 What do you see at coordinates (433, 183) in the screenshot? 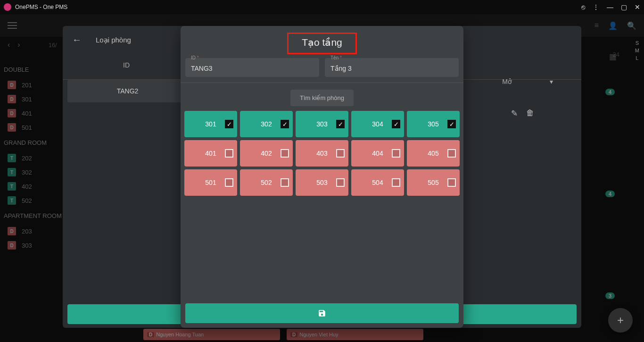
I see `room-cell-number: 505` at bounding box center [433, 183].